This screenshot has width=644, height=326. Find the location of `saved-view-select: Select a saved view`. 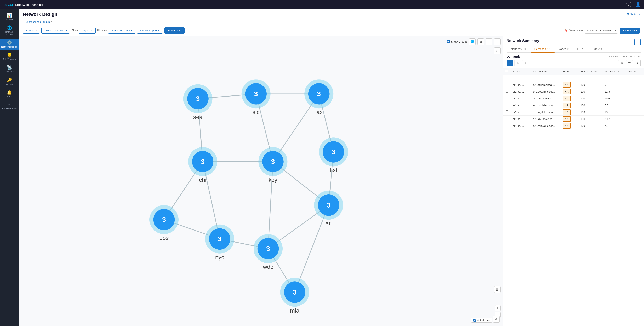

saved-view-select: Select a saved view is located at coordinates (602, 30).